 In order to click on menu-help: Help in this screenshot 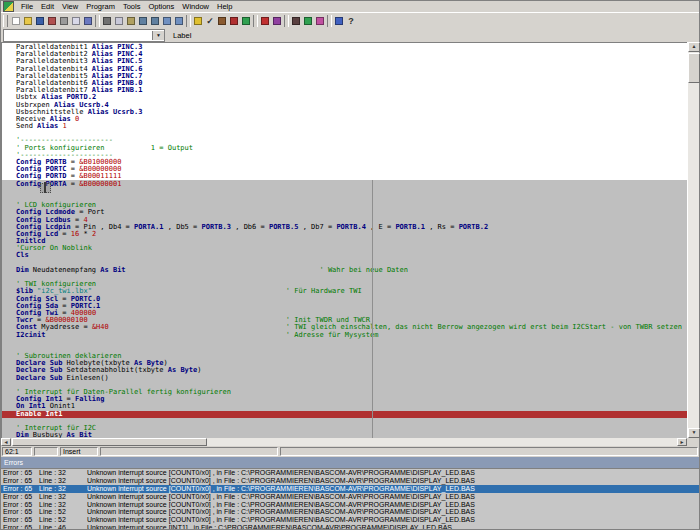, I will do `click(224, 6)`.